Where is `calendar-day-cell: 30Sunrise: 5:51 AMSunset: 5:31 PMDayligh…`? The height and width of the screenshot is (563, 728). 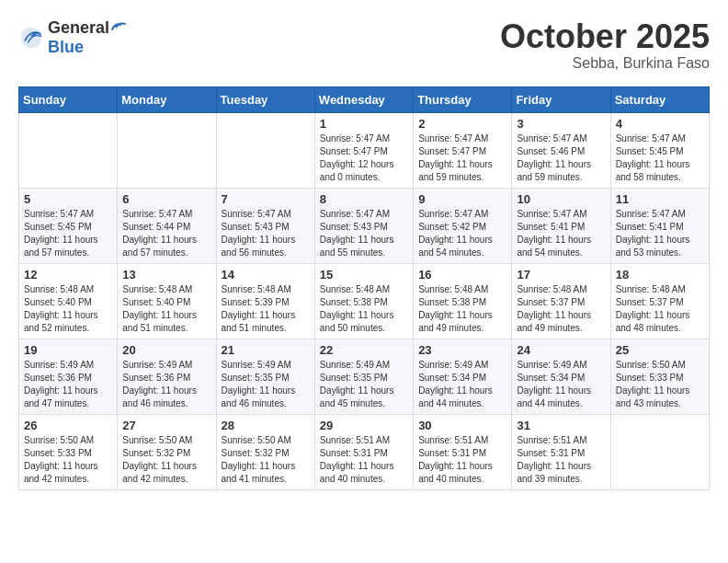 calendar-day-cell: 30Sunrise: 5:51 AMSunset: 5:31 PMDayligh… is located at coordinates (463, 452).